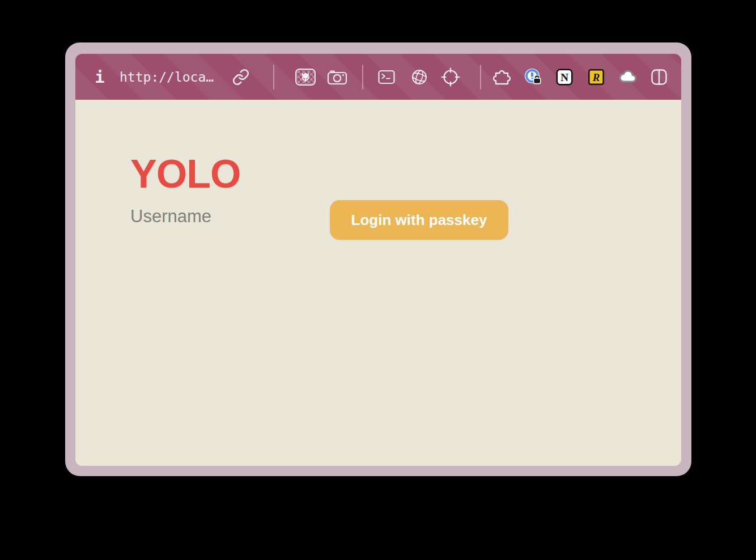 This screenshot has height=560, width=756. Describe the element at coordinates (100, 77) in the screenshot. I see `info-icon: i` at that location.